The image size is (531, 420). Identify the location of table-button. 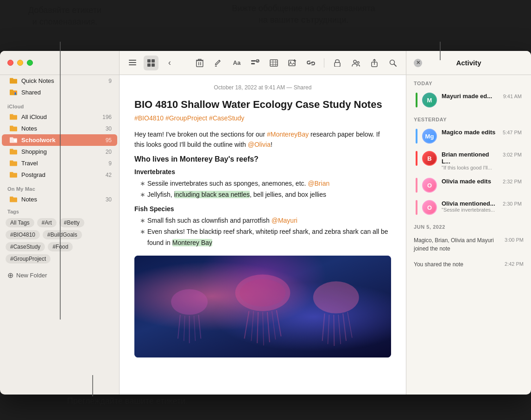
(274, 63).